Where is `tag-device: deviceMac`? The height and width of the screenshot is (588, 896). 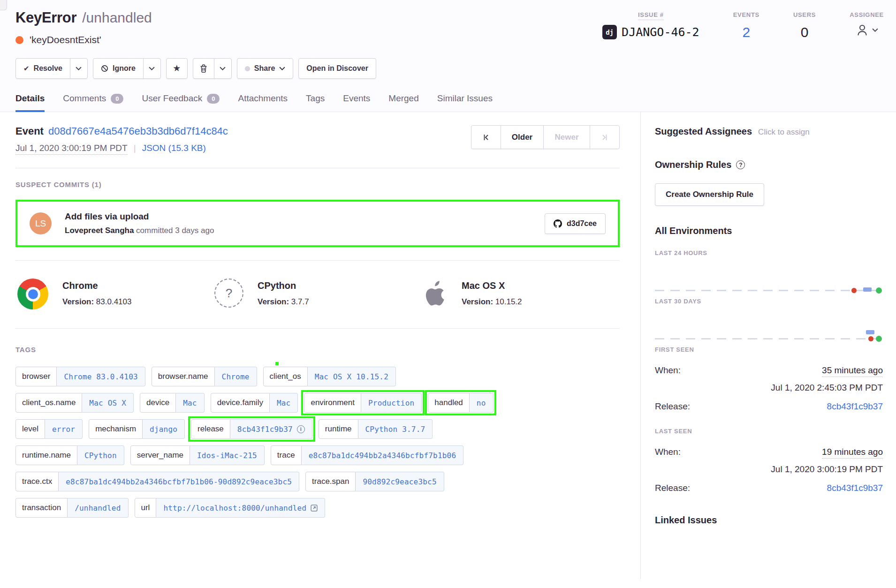 tag-device: deviceMac is located at coordinates (172, 403).